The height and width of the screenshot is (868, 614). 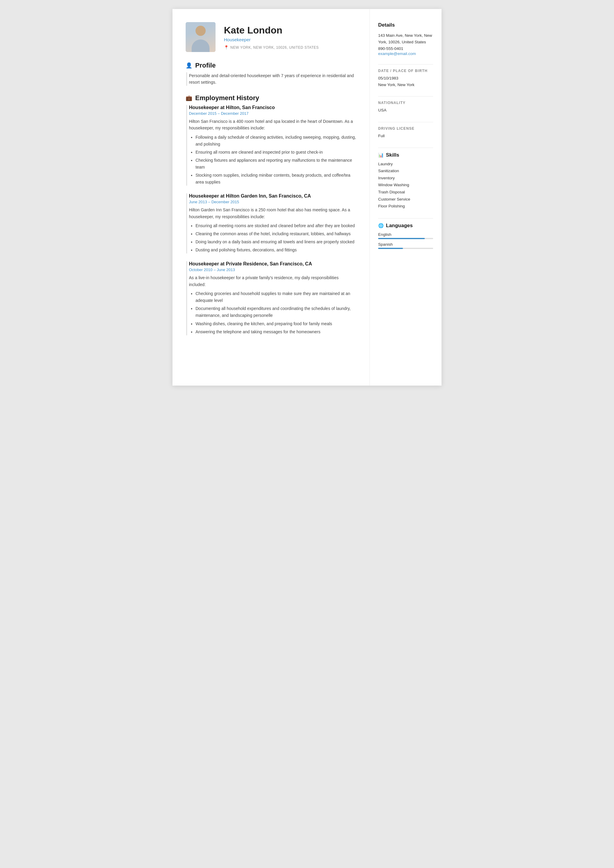 What do you see at coordinates (200, 37) in the screenshot?
I see `avatar` at bounding box center [200, 37].